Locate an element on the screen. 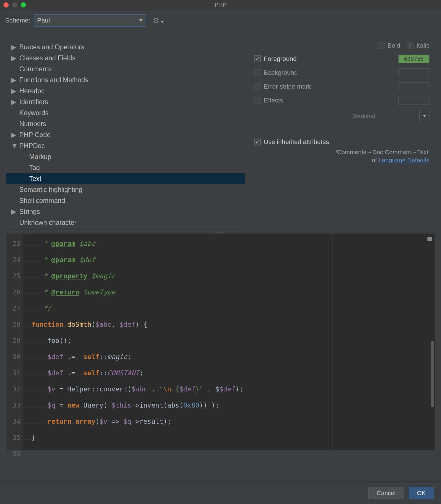  tree-item-label: Heredoc is located at coordinates (32, 91).